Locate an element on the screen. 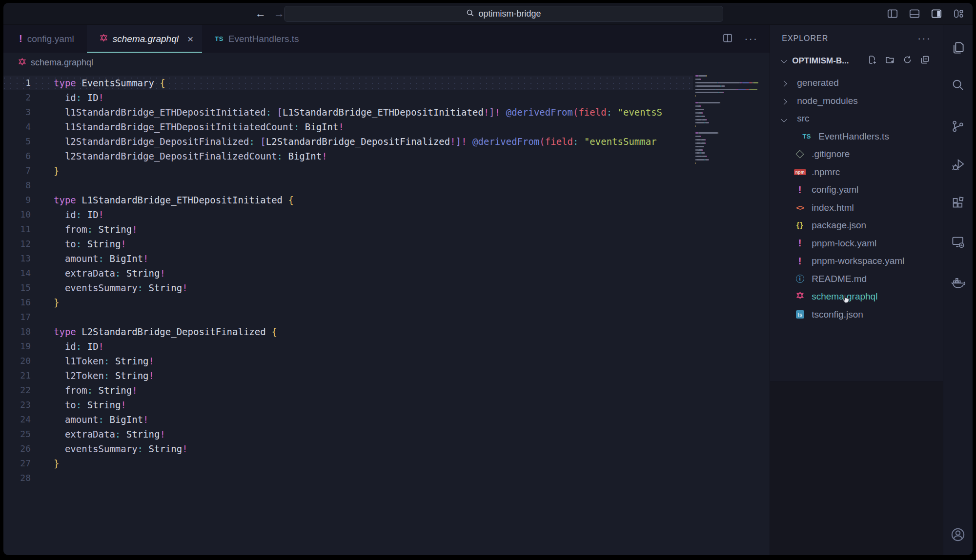  code-line: type L2StandardBridge_DepositFinalized { is located at coordinates (358, 332).